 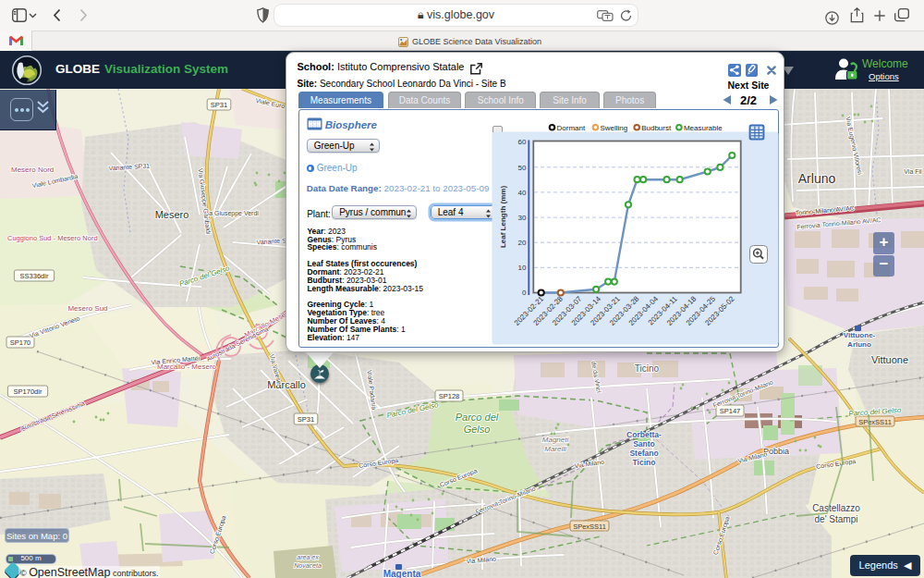 I want to click on svg-text: Via Giuseppe Verdi, so click(x=231, y=214).